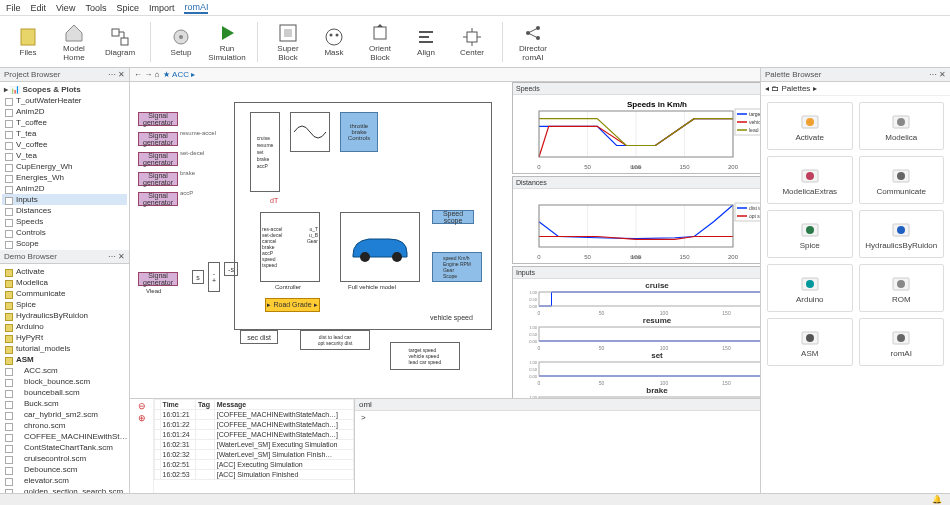 The width and height of the screenshot is (950, 505). Describe the element at coordinates (64, 448) in the screenshot. I see `tree-item: ContStateChartTank.scm` at that location.